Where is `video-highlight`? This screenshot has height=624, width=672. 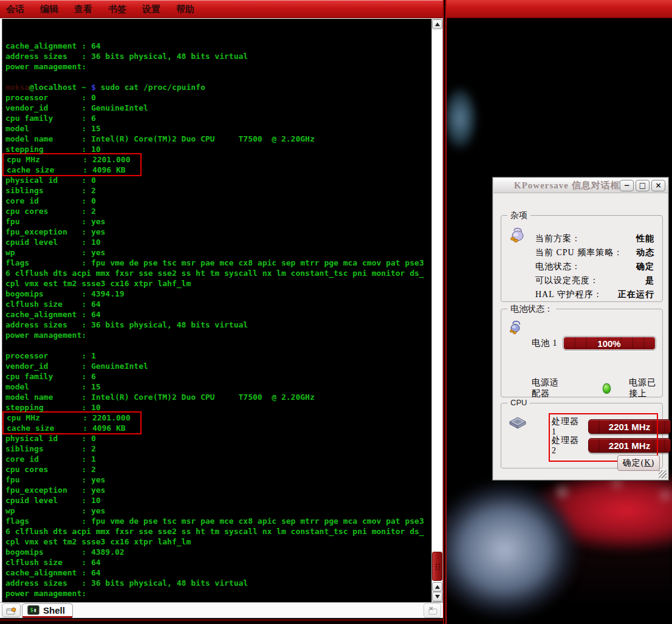
video-highlight is located at coordinates (462, 118).